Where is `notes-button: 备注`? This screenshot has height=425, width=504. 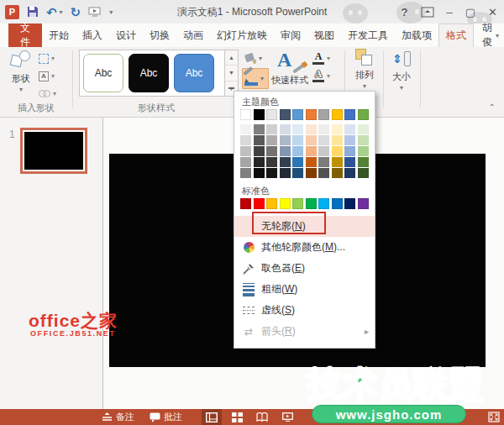
notes-button: 备注 is located at coordinates (118, 417).